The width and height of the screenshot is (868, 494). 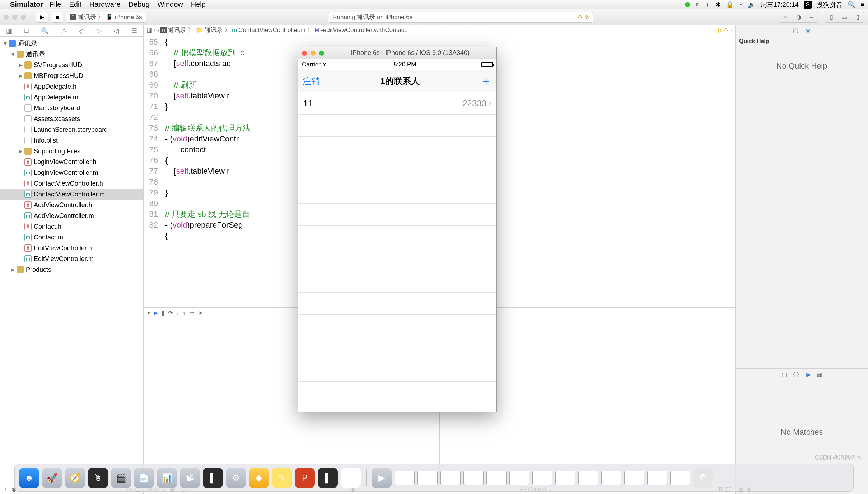 What do you see at coordinates (55, 4) in the screenshot?
I see `menu-file: File` at bounding box center [55, 4].